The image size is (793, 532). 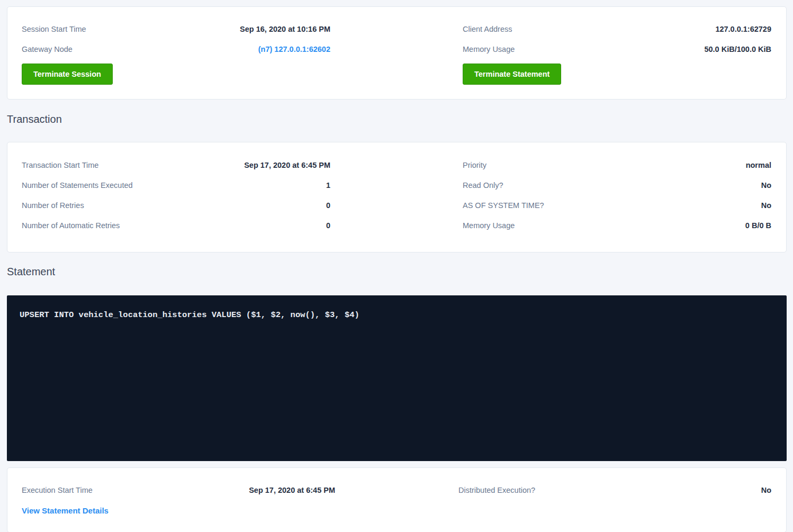 I want to click on read-only-value: No, so click(x=767, y=185).